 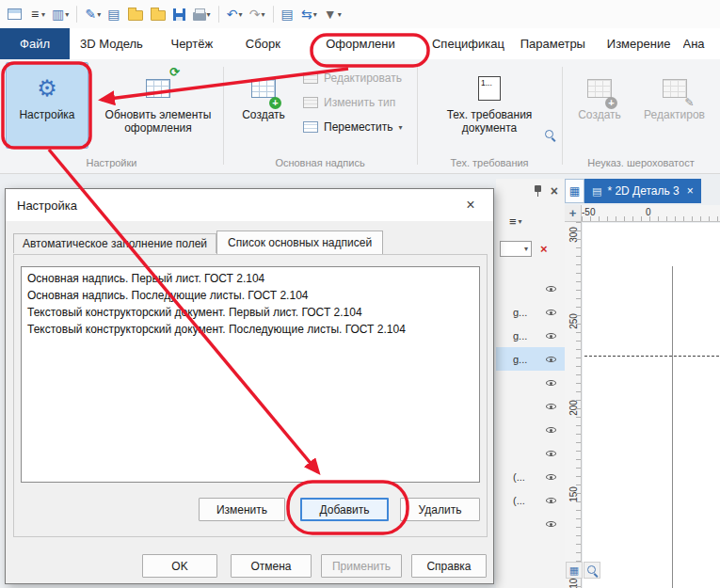 What do you see at coordinates (271, 566) in the screenshot?
I see `cancel-button: Отмена` at bounding box center [271, 566].